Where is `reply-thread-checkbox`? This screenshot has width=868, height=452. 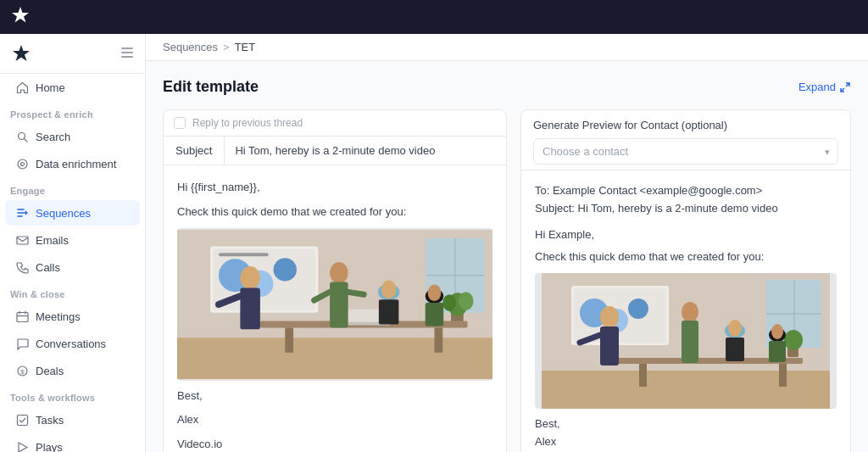 reply-thread-checkbox is located at coordinates (180, 123).